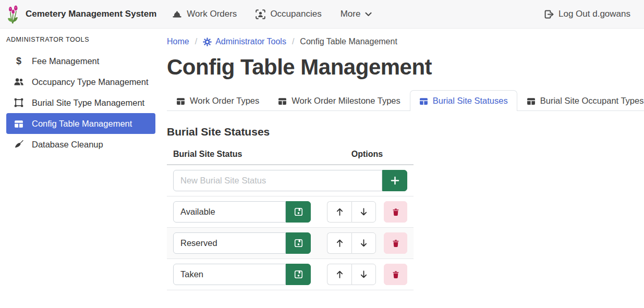 This screenshot has width=644, height=308. Describe the element at coordinates (91, 14) in the screenshot. I see `app-title: Cemetery Management System` at that location.